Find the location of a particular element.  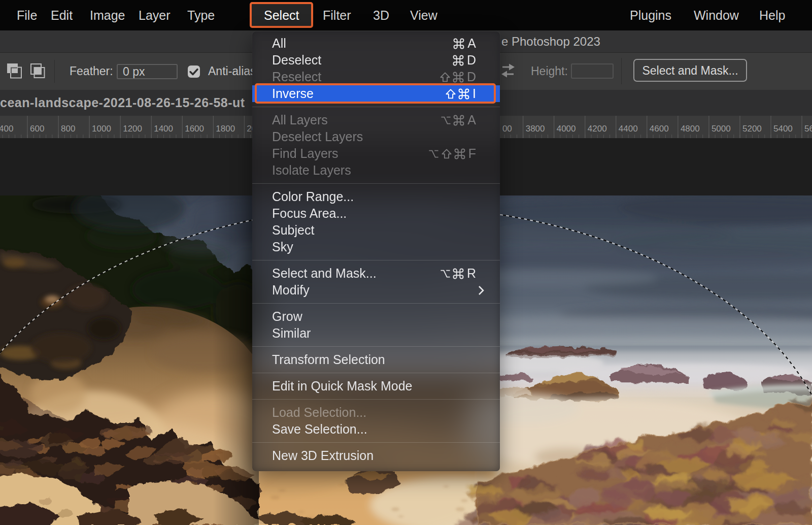

svg-text: 1800 is located at coordinates (225, 129).